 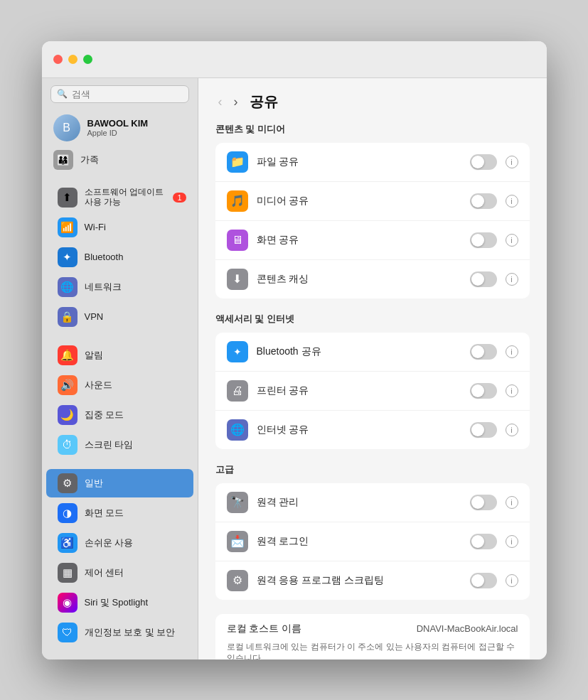 I want to click on search-icon: 🔍, so click(x=63, y=94).